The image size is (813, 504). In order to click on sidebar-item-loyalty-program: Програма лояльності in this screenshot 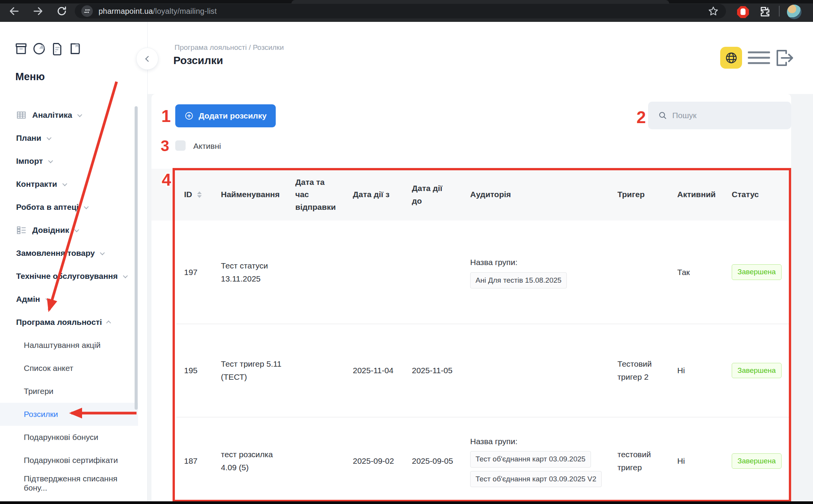, I will do `click(69, 322)`.